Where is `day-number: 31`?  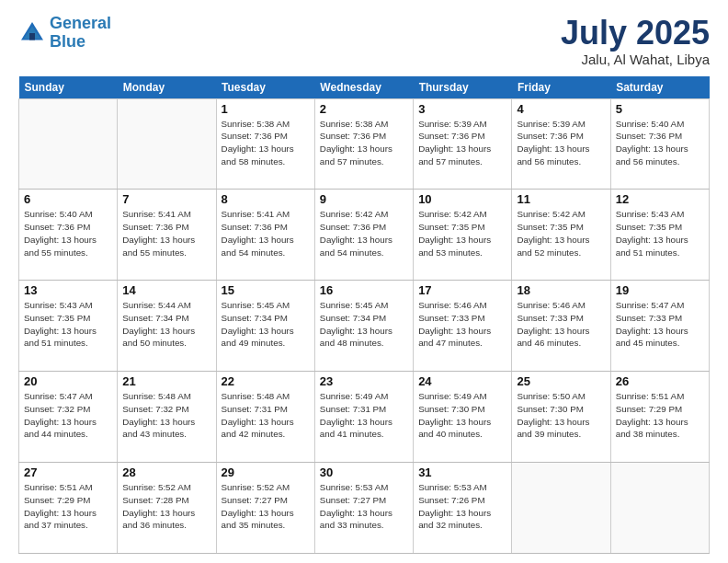
day-number: 31 is located at coordinates (462, 473).